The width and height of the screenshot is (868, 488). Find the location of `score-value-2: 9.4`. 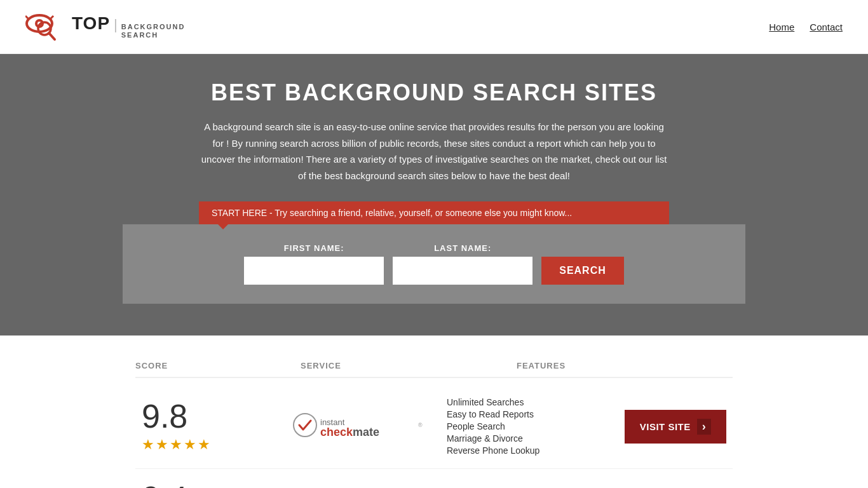

score-value-2: 9.4 is located at coordinates (165, 485).